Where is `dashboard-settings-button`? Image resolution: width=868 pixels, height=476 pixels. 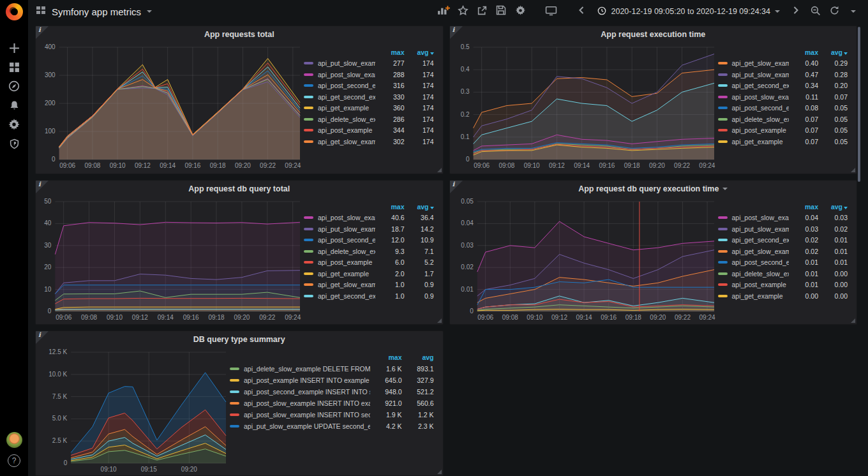 dashboard-settings-button is located at coordinates (520, 11).